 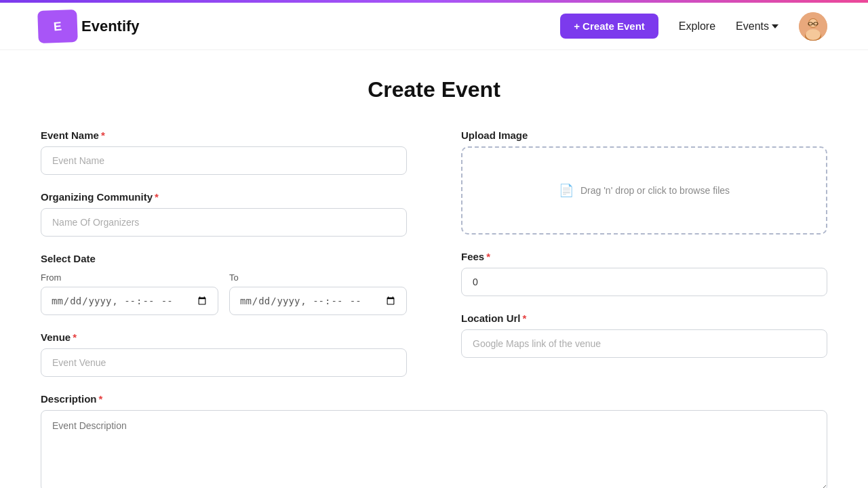 I want to click on description-label: Description*, so click(x=434, y=399).